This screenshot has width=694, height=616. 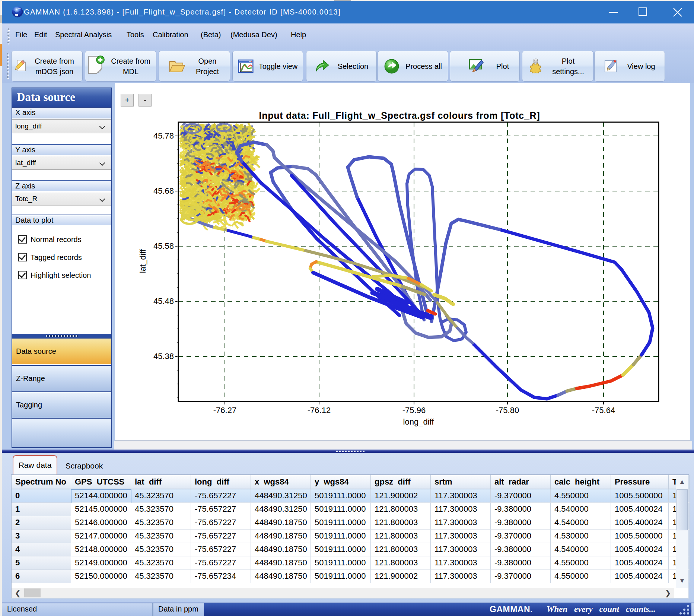 What do you see at coordinates (164, 301) in the screenshot?
I see `svg-text: 45.48` at bounding box center [164, 301].